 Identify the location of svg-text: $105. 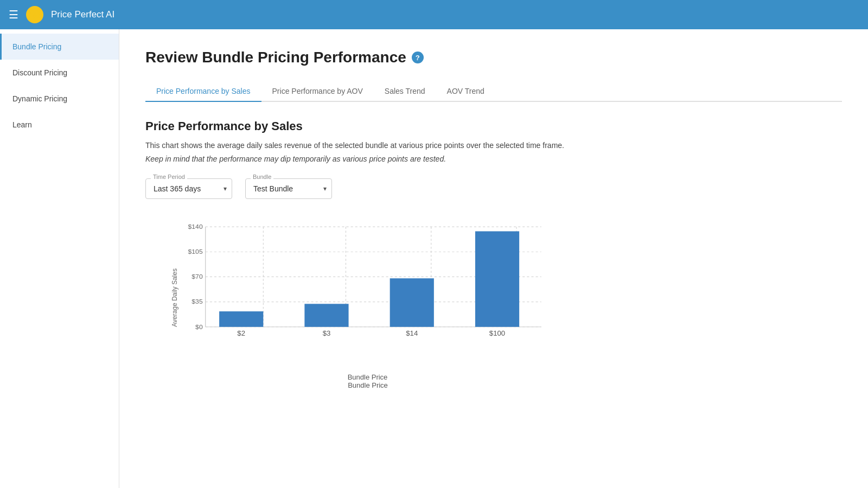
(195, 252).